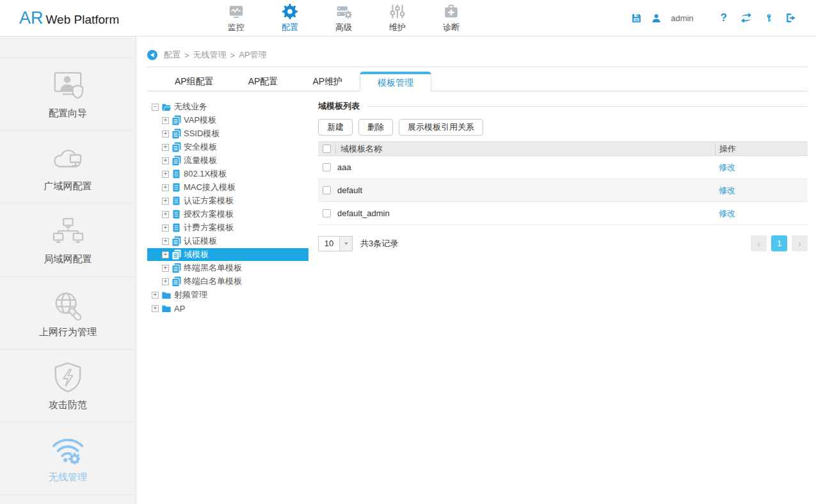  Describe the element at coordinates (172, 55) in the screenshot. I see `breadcrumb-item: 配置` at that location.